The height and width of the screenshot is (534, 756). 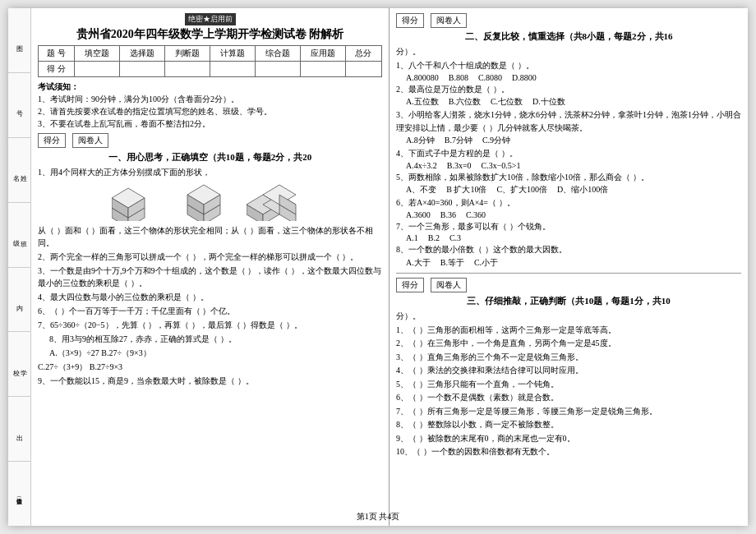 I want to click on question-1: 1、用4个同样大的正方体分别摆成下面的形状，, so click(x=210, y=173).